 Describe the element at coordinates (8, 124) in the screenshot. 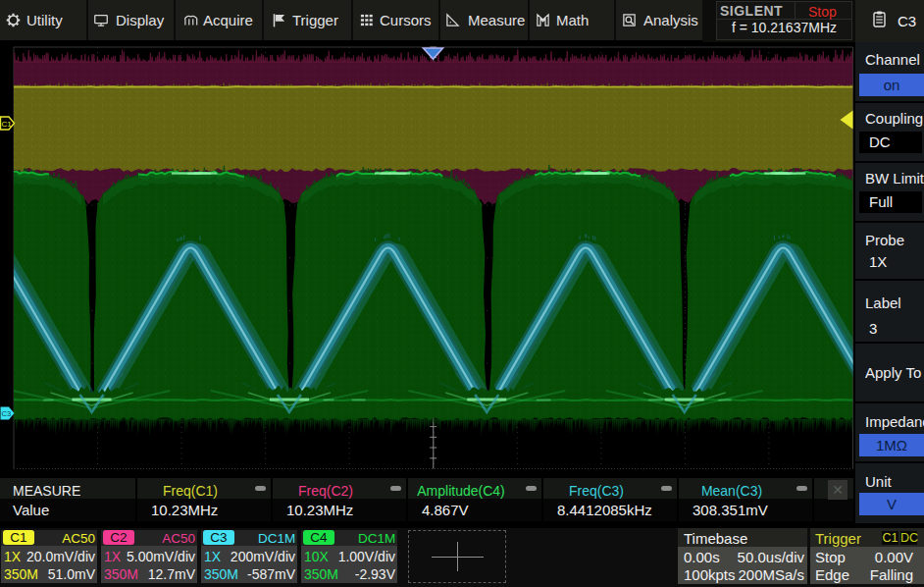

I see `svg-text: C1` at that location.